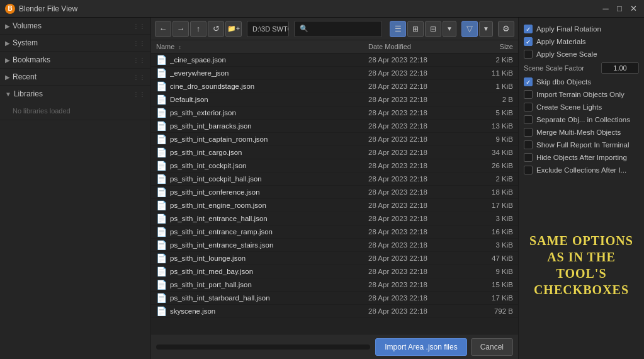 The image size is (644, 359). Describe the element at coordinates (198, 29) in the screenshot. I see `up-button: ↑` at that location.